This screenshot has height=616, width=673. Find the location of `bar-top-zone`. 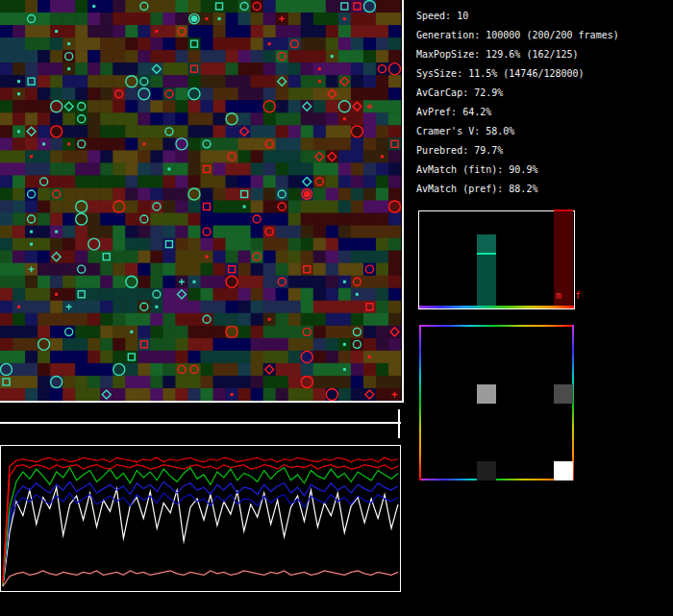

bar-top-zone is located at coordinates (486, 244).